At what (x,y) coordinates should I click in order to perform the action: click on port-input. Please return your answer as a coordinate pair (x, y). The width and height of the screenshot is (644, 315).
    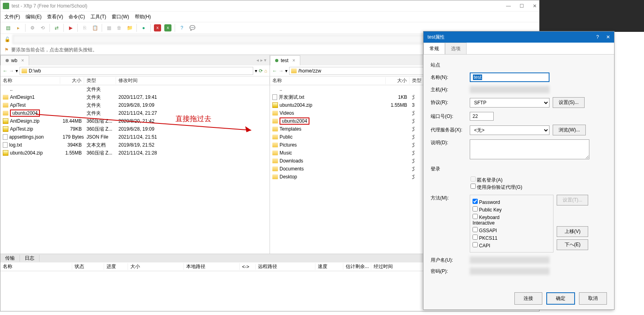
    Looking at the image, I should click on (482, 116).